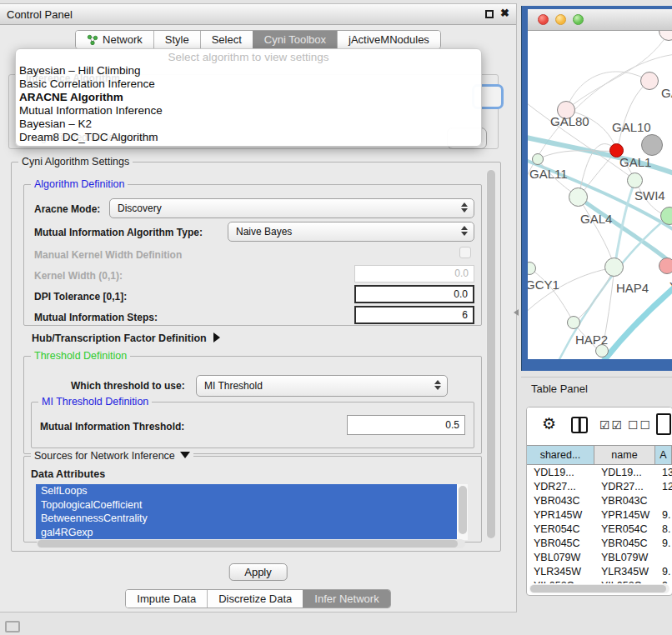 The image size is (672, 635). I want to click on network-node-gal1, so click(635, 180).